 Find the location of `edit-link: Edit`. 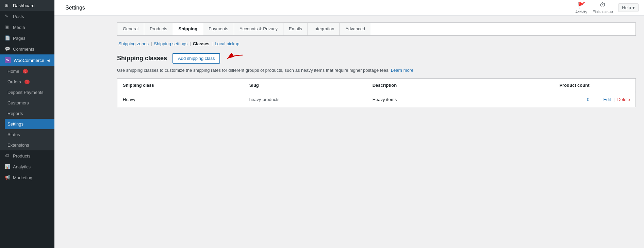

edit-link: Edit is located at coordinates (607, 99).